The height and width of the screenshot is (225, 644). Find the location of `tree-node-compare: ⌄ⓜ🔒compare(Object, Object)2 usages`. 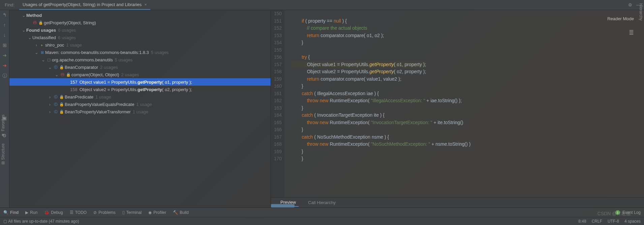

tree-node-compare: ⌄ⓜ🔒compare(Object, Object)2 usages is located at coordinates (140, 75).